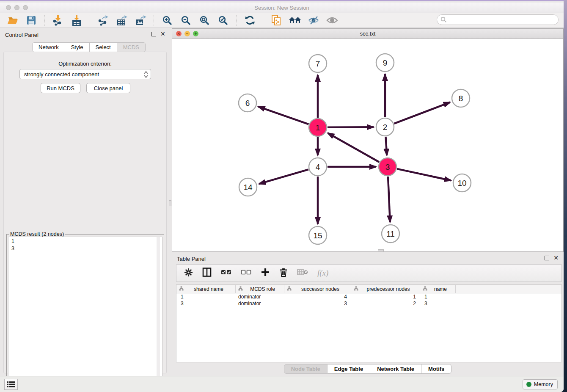 The image size is (567, 392). Describe the element at coordinates (31, 20) in the screenshot. I see `save-session-icon` at that location.